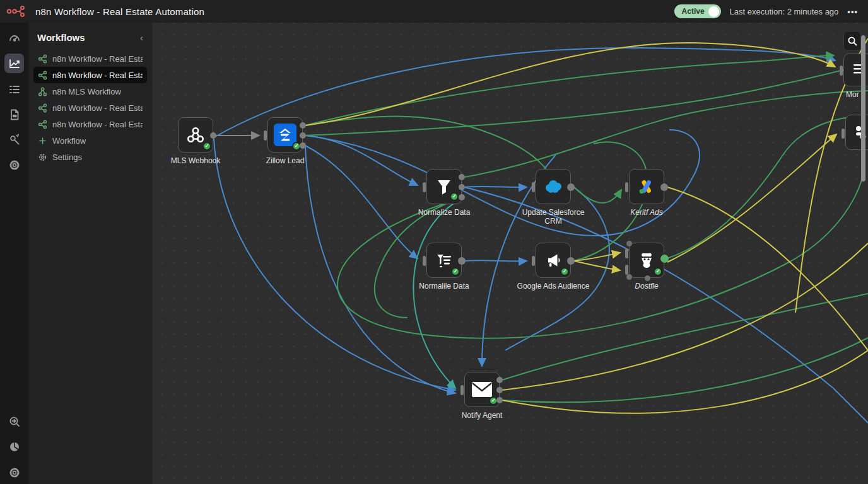  Describe the element at coordinates (553, 217) in the screenshot. I see `node-label: Update Salesforce CRM` at that location.